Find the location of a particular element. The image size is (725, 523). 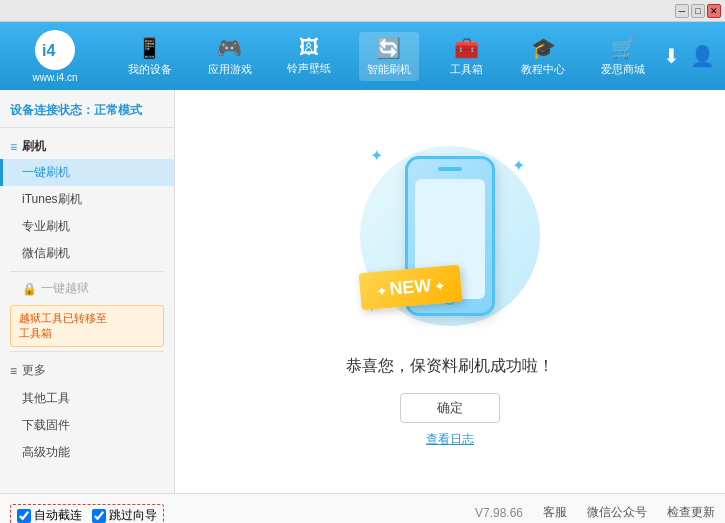

download-firmware-label: 下载固件 is located at coordinates (46, 425).